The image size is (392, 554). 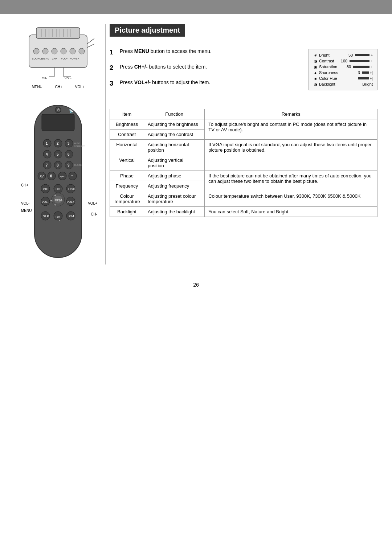 What do you see at coordinates (54, 59) in the screenshot?
I see `svg-text: CH+` at bounding box center [54, 59].